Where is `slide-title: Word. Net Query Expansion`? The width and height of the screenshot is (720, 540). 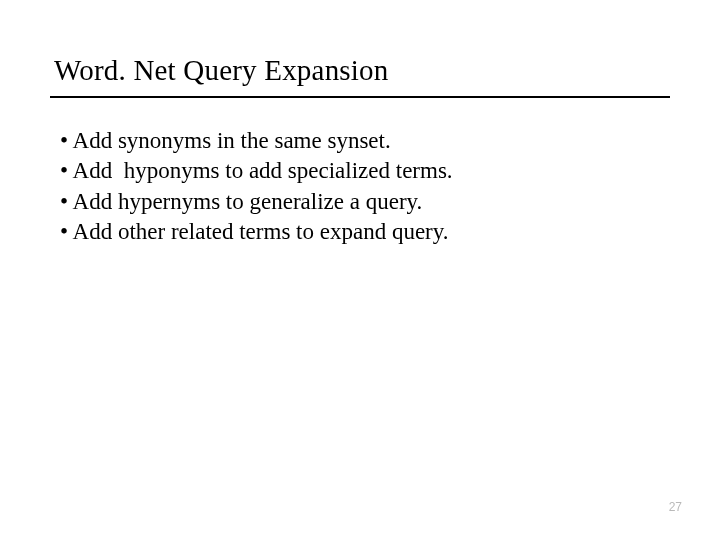
slide-title: Word. Net Query Expansion is located at coordinates (221, 70).